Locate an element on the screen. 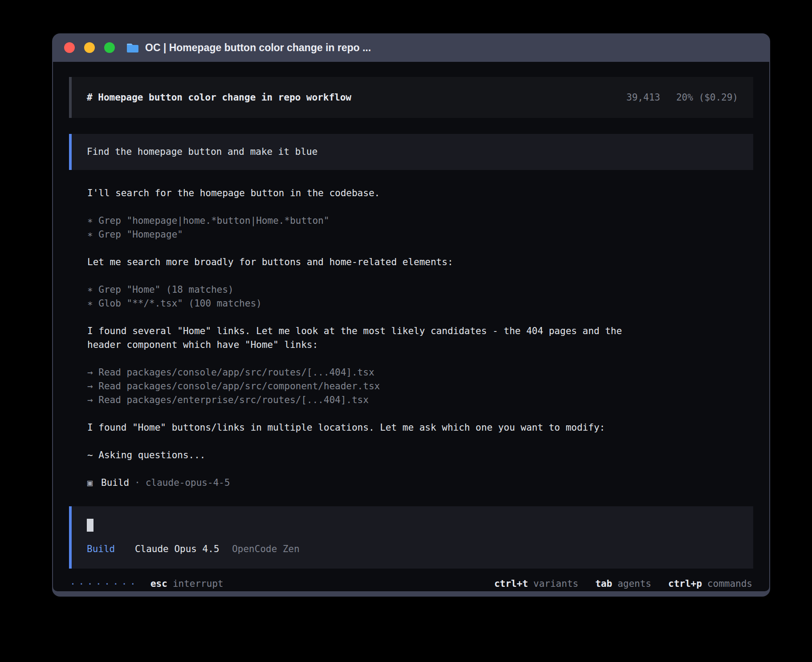 This screenshot has width=812, height=662. assistant-paragraph: Let me search more broadly for buttons a… is located at coordinates (420, 262).